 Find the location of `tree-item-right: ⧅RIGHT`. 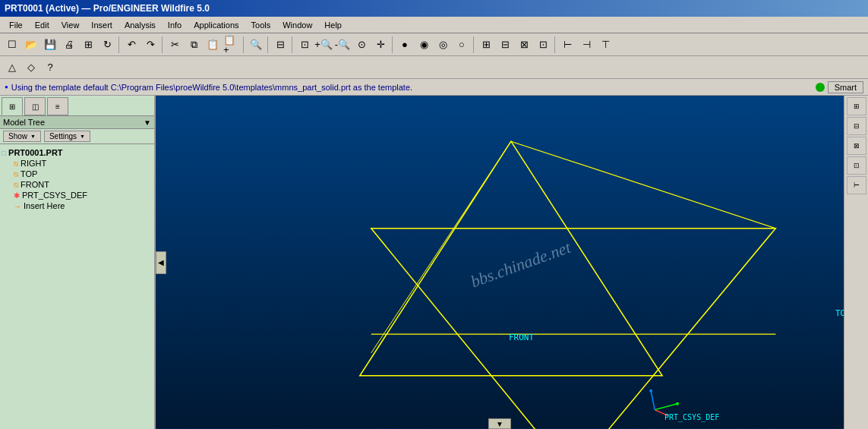

tree-item-right: ⧅RIGHT is located at coordinates (77, 163).